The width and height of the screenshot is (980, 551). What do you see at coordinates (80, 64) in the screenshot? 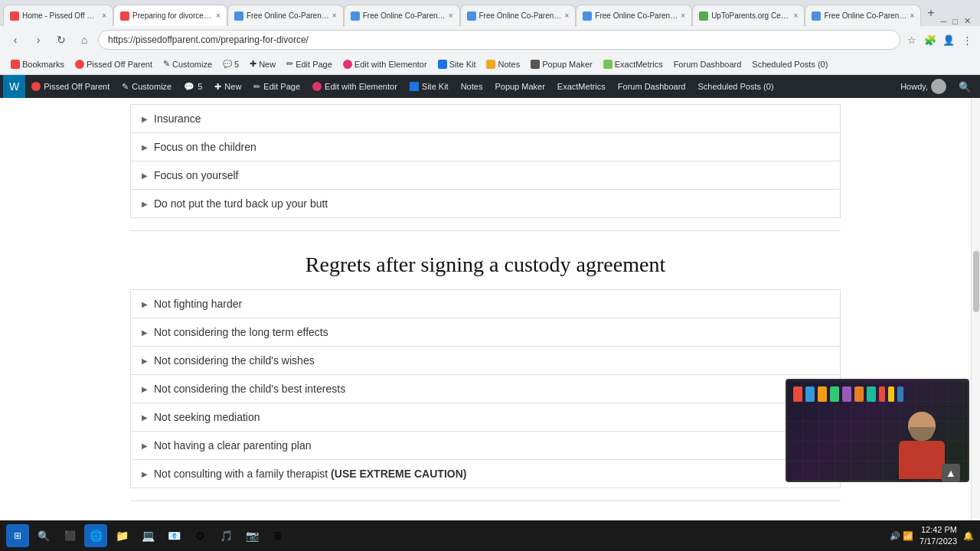
I see `bk-pop-icon` at bounding box center [80, 64].